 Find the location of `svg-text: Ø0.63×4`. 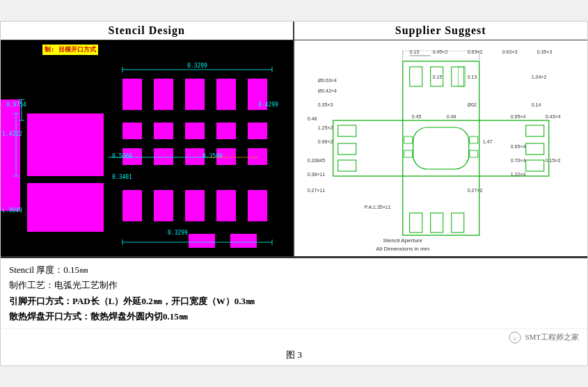

svg-text: Ø0.63×4 is located at coordinates (327, 81).